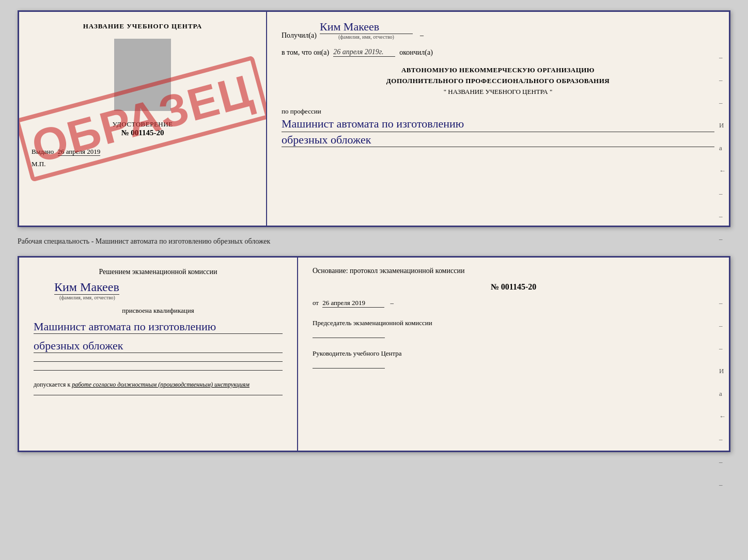 This screenshot has height=560, width=748. What do you see at coordinates (159, 354) in the screenshot?
I see `bottom-doc-left: Решением экзаменационной комиссии Ким Ма…` at bounding box center [159, 354].